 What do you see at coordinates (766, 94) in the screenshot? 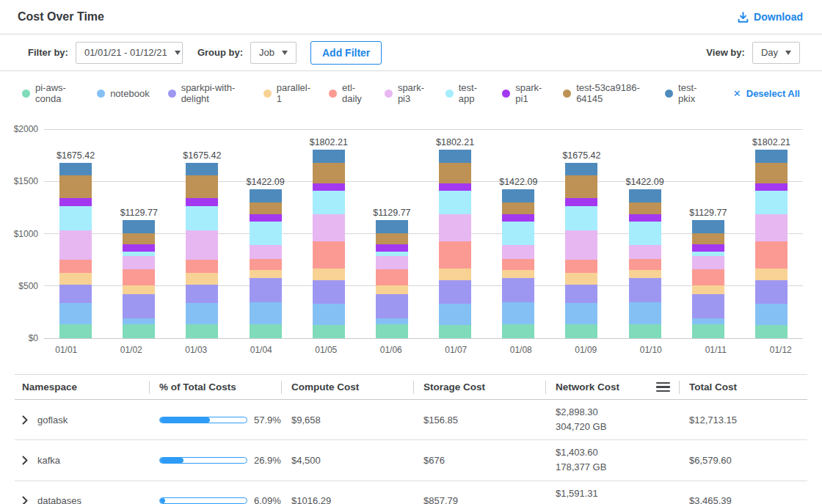
I see `deselect-all-button: ✕ Deselect All` at bounding box center [766, 94].